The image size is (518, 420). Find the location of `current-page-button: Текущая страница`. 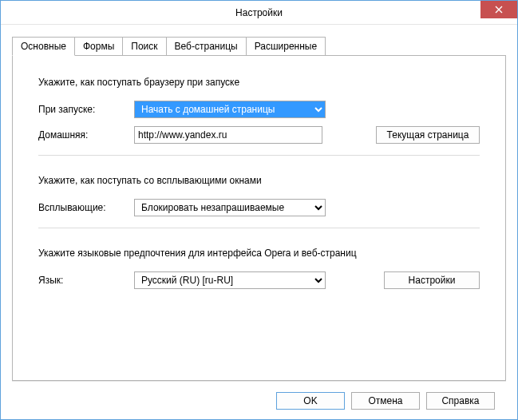

current-page-button: Текущая страница is located at coordinates (428, 135).